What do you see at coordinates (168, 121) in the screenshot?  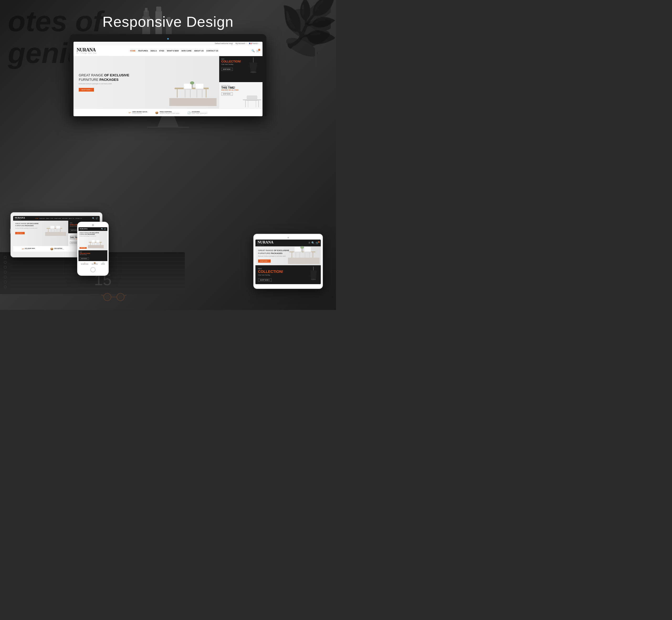 I see `monitor-stand` at bounding box center [168, 121].